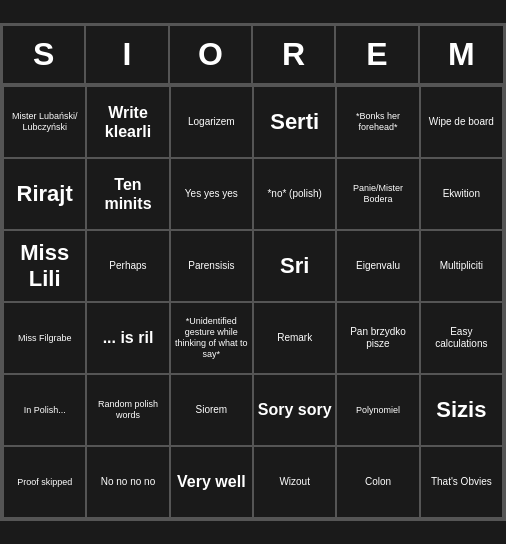 The height and width of the screenshot is (544, 506). I want to click on header-letter: M, so click(462, 54).